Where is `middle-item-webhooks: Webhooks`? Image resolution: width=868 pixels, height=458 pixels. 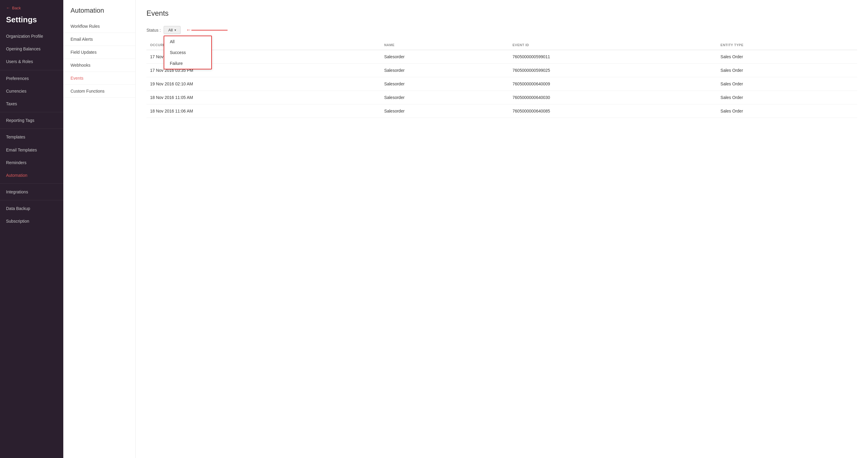
middle-item-webhooks: Webhooks is located at coordinates (99, 65).